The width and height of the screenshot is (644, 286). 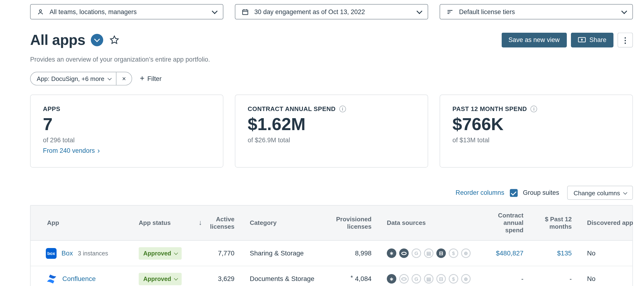 I want to click on active-licenses-header-text: Active licenses, so click(x=219, y=223).